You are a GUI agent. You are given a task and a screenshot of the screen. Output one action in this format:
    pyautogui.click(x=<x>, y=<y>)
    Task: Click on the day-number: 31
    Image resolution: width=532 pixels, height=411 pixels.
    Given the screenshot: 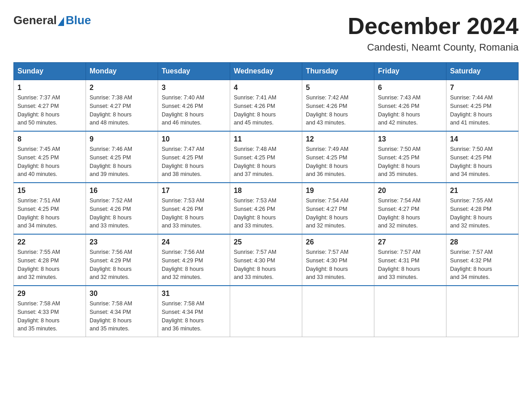 What is the action you would take?
    pyautogui.click(x=194, y=294)
    